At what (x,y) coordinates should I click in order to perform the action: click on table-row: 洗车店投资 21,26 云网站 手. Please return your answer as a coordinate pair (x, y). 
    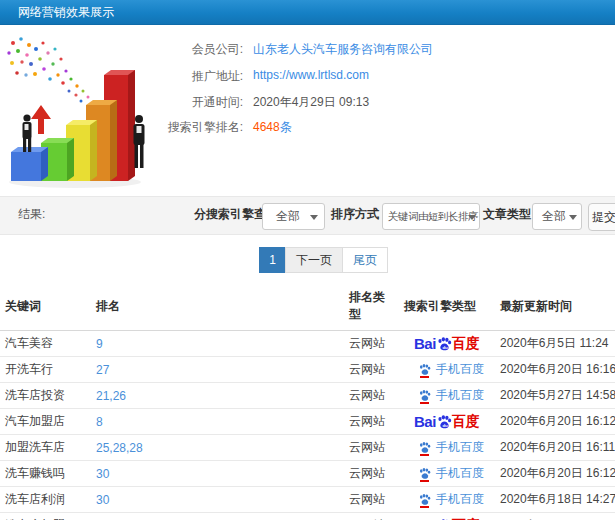
    Looking at the image, I should click on (308, 396).